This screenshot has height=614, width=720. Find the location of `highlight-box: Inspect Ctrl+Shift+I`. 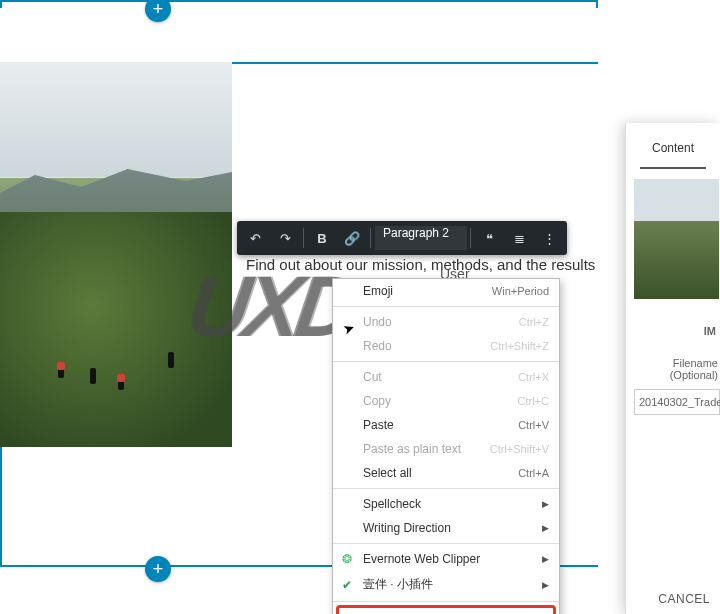

highlight-box: Inspect Ctrl+Shift+I is located at coordinates (446, 610).